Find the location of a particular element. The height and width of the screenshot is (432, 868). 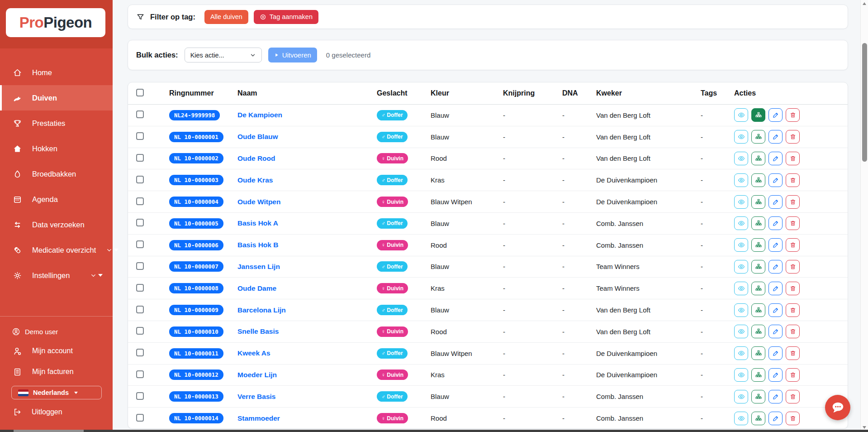

sidebar-item-broedbakken: Broedbakken is located at coordinates (56, 174).